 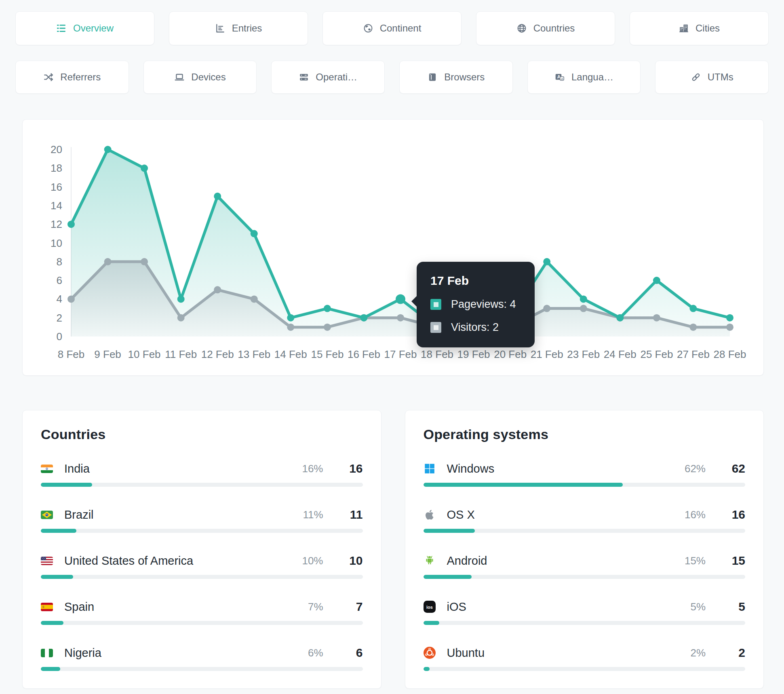 I want to click on stat-label: Nigeria, so click(x=83, y=653).